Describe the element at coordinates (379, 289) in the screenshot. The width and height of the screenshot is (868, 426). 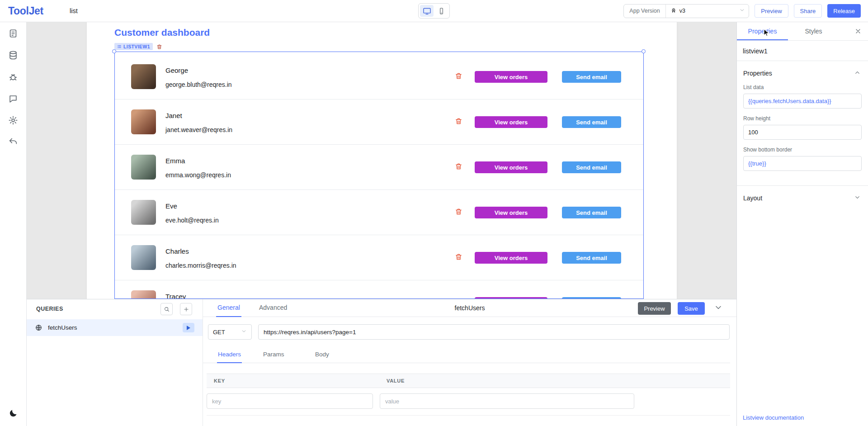
I see `list-item: Tracey View orders Send email` at that location.